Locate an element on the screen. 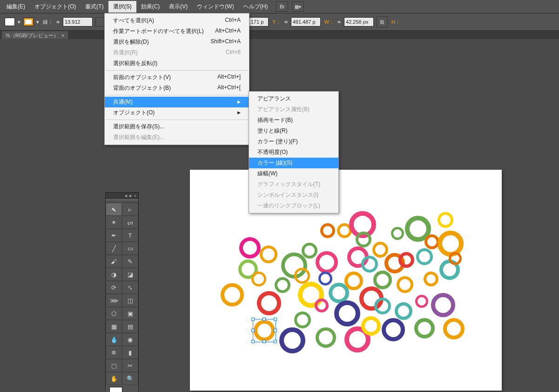 This screenshot has width=559, height=392. menu-item: 共通(M) is located at coordinates (177, 102).